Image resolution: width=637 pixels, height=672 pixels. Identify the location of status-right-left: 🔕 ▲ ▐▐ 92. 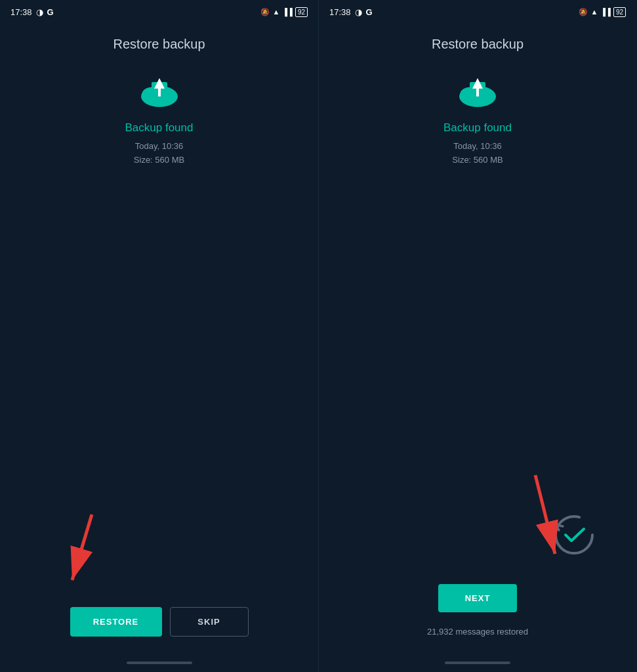
(284, 12).